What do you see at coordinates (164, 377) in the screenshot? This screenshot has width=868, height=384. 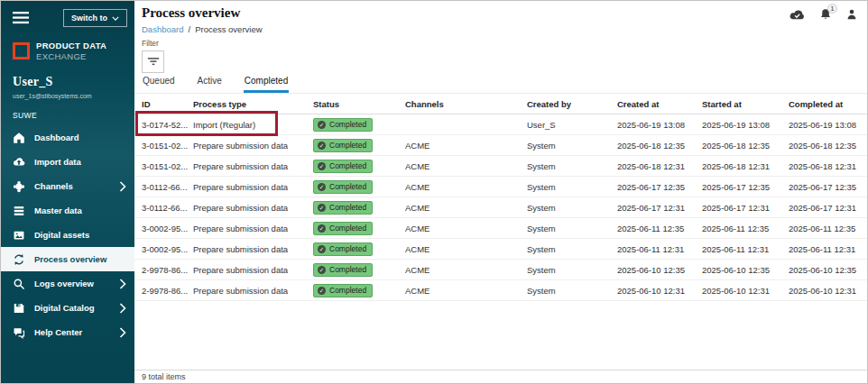 I see `total-items-label: 9 total items` at bounding box center [164, 377].